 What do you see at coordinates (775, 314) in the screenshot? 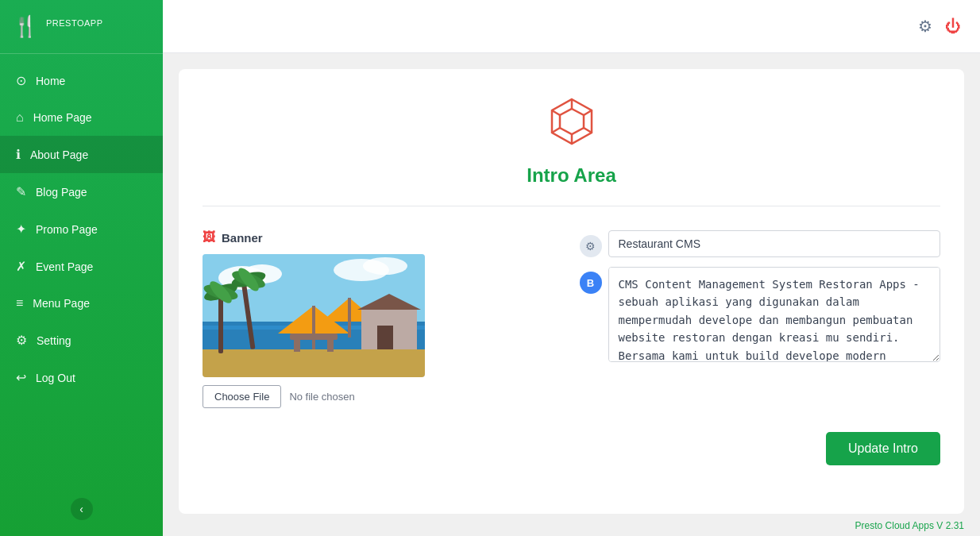
I see `description-textarea: CMS Content Management System Restoran A…` at bounding box center [775, 314].